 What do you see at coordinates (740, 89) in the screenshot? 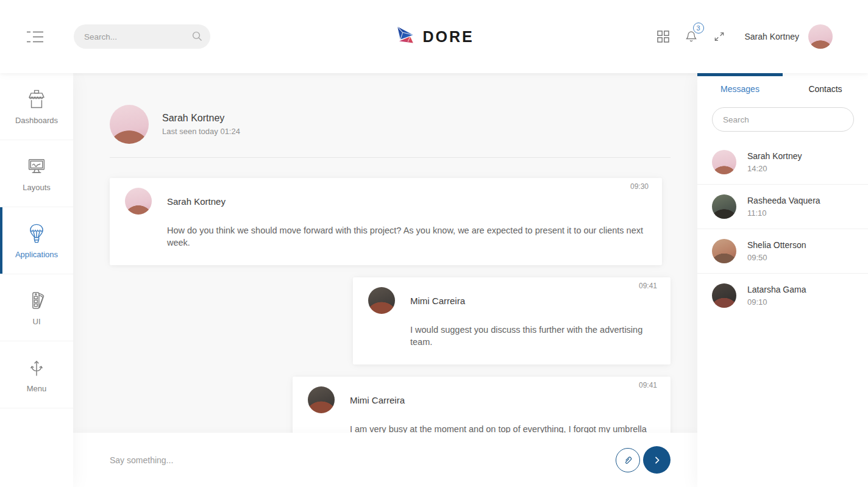
I see `tab-messages: Messages` at bounding box center [740, 89].